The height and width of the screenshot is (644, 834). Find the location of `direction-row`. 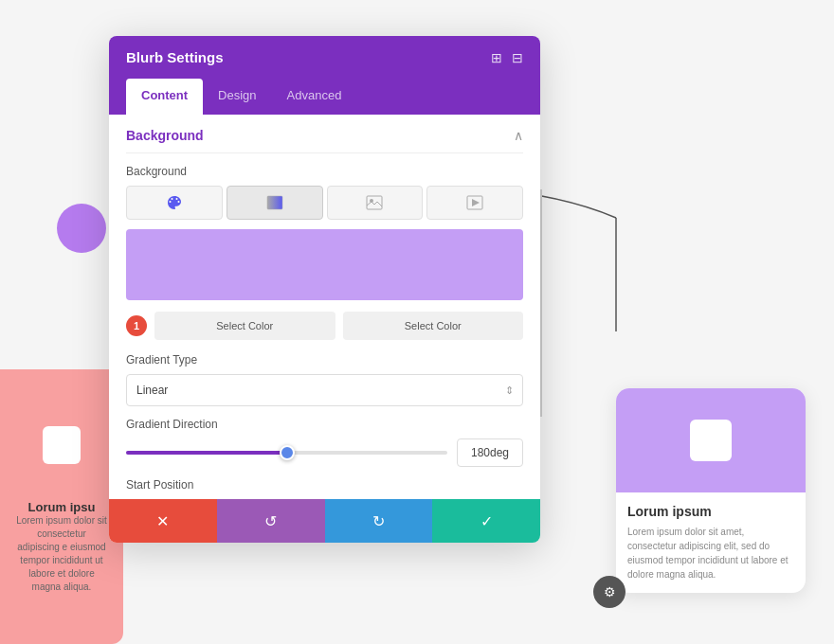

direction-row is located at coordinates (324, 453).